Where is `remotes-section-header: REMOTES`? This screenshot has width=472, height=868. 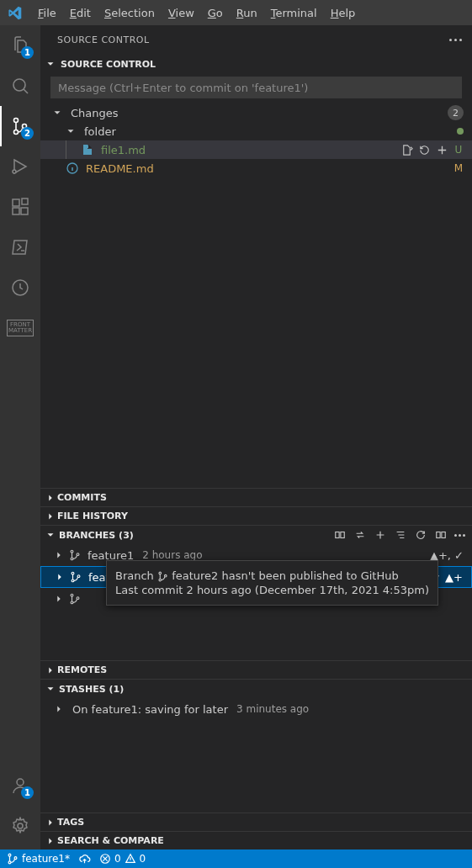
remotes-section-header: REMOTES is located at coordinates (256, 670).